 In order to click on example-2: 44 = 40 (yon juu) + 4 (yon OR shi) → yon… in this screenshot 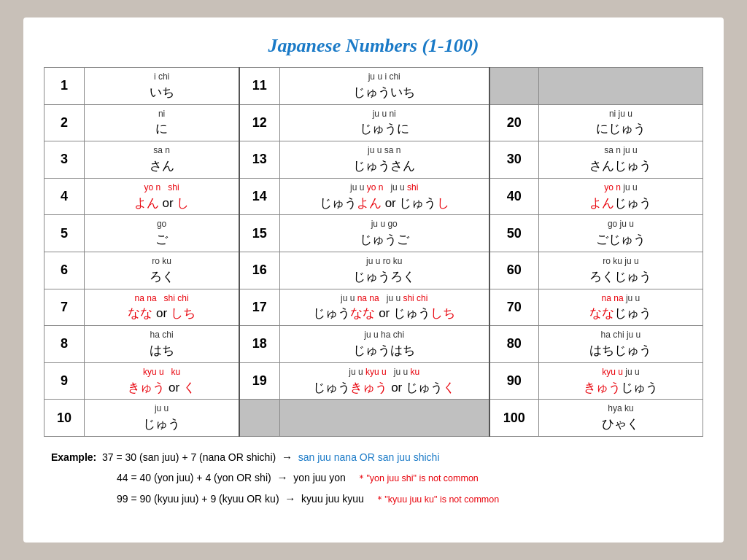, I will do `click(410, 478)`.